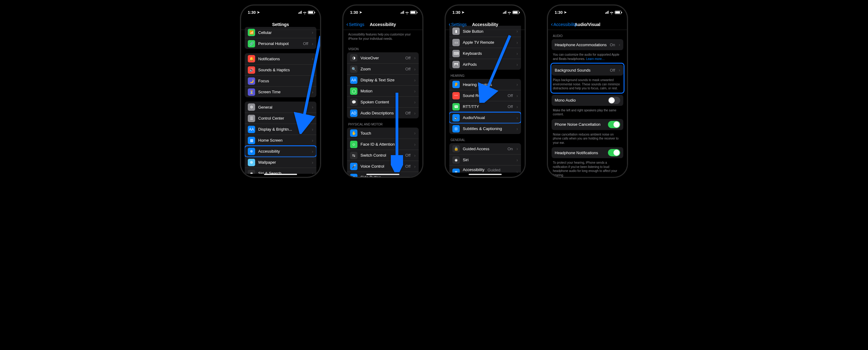 This screenshot has width=868, height=350. What do you see at coordinates (283, 162) in the screenshot?
I see `row-label: Wallpaper` at bounding box center [283, 162].